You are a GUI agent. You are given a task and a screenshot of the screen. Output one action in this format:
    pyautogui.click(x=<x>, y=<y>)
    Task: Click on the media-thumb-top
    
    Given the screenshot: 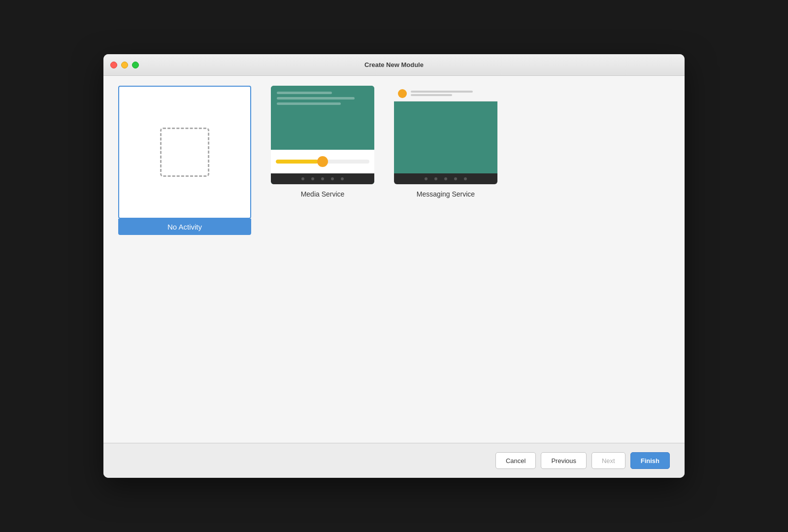 What is the action you would take?
    pyautogui.click(x=323, y=118)
    